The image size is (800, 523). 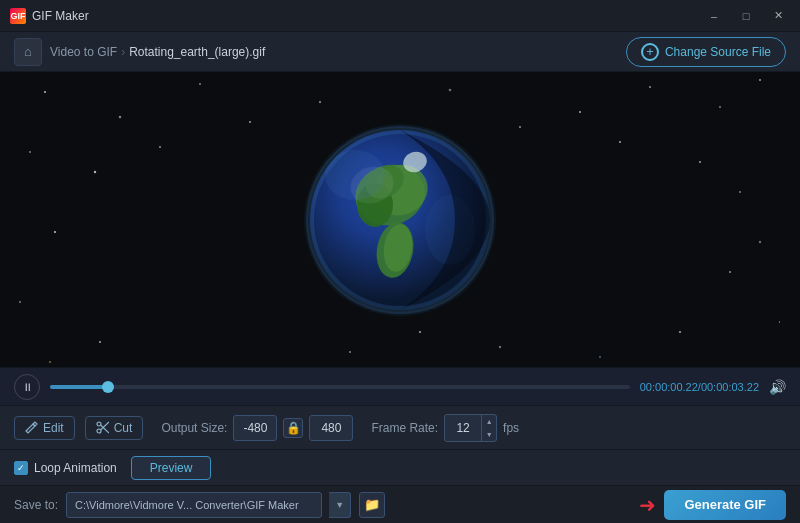 What do you see at coordinates (400, 386) in the screenshot?
I see `playback-controls-bar: ⏸ 00:00:00.22/00:00:03.22 🔊` at bounding box center [400, 386].